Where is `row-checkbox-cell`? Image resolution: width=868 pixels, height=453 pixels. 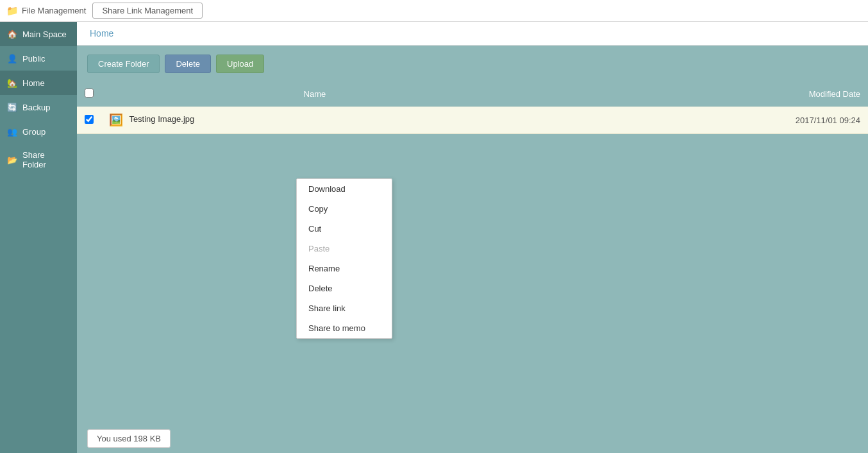
row-checkbox-cell is located at coordinates (89, 121).